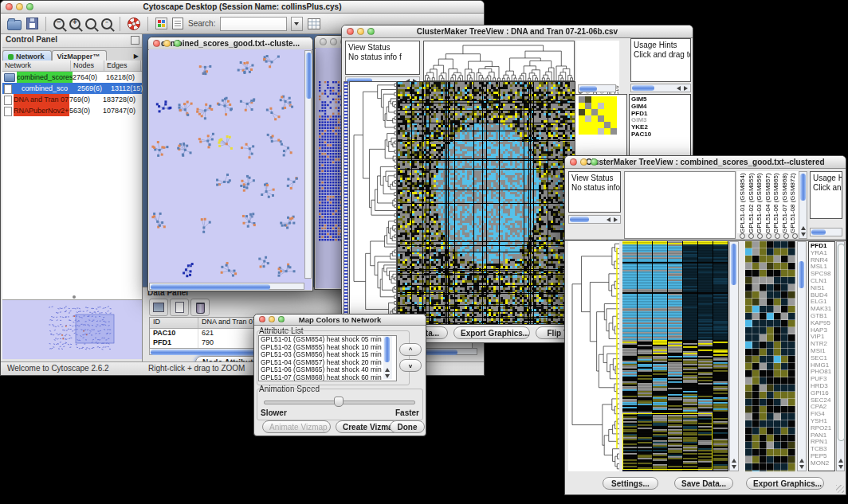 Image resolution: width=848 pixels, height=504 pixels. Describe the element at coordinates (161, 24) in the screenshot. I see `vizmapper-icon` at that location.